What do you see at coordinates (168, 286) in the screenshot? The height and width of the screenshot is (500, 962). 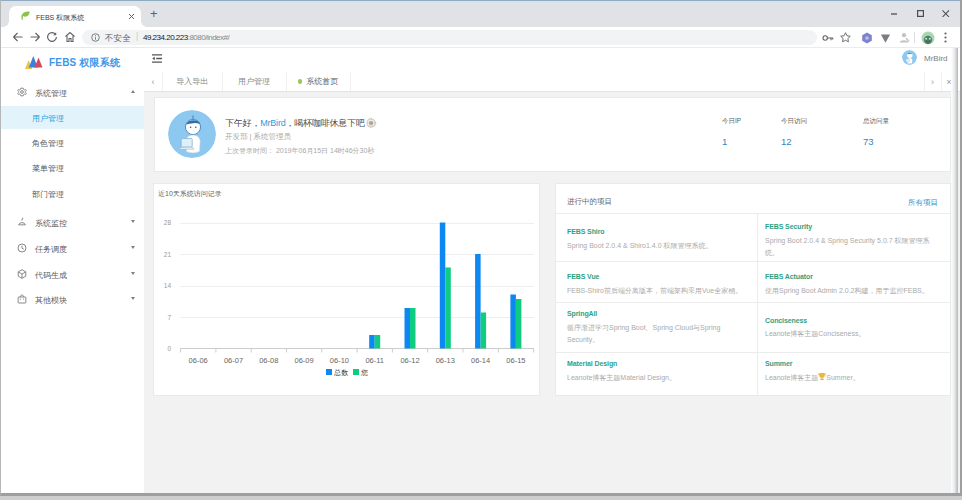 I see `svg-text: 14` at bounding box center [168, 286].